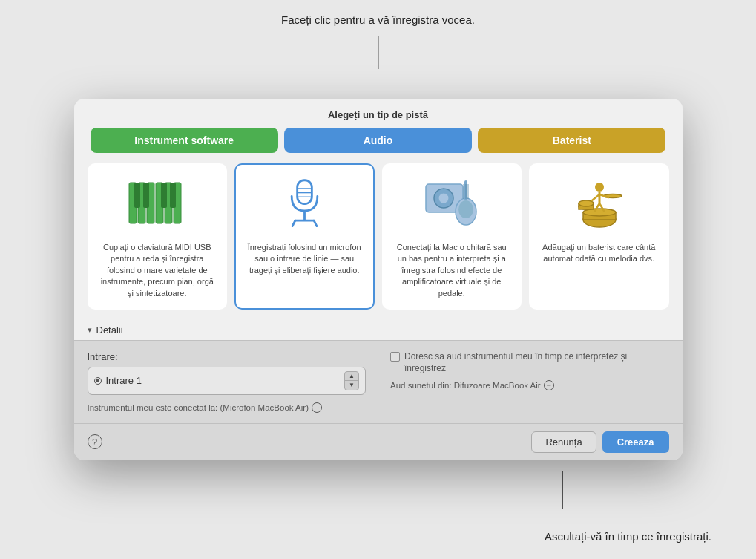  What do you see at coordinates (227, 408) in the screenshot?
I see `connected-text: Instrumentul meu este conectat la: (Micr…` at bounding box center [227, 408].